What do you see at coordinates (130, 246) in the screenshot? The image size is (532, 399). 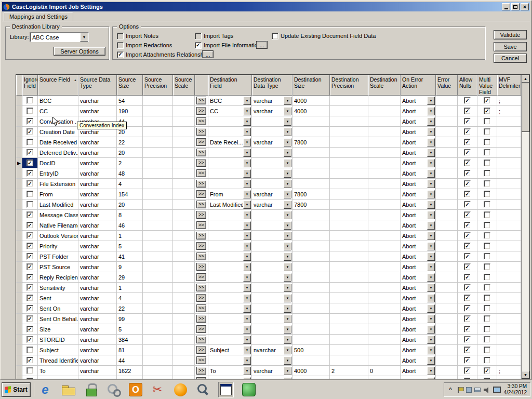 I see `cell-source_size: 5` at bounding box center [130, 246].